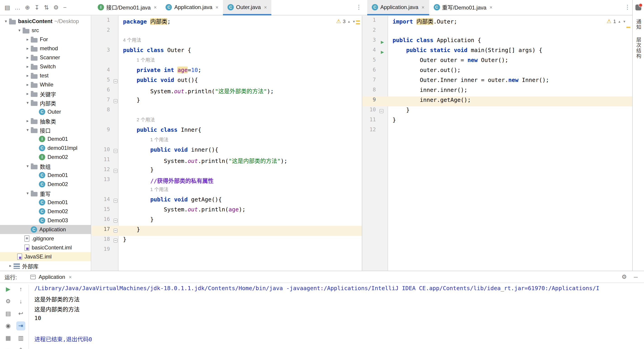 Image resolution: width=644 pixels, height=349 pixels. Describe the element at coordinates (46, 157) in the screenshot. I see `tree-item-Demo02: IDemo02` at that location.